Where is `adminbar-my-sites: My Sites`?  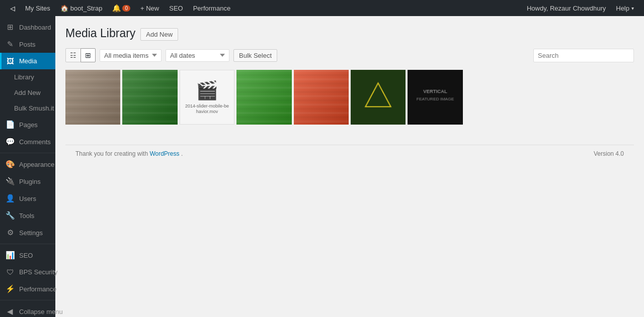
adminbar-my-sites: My Sites is located at coordinates (38, 8).